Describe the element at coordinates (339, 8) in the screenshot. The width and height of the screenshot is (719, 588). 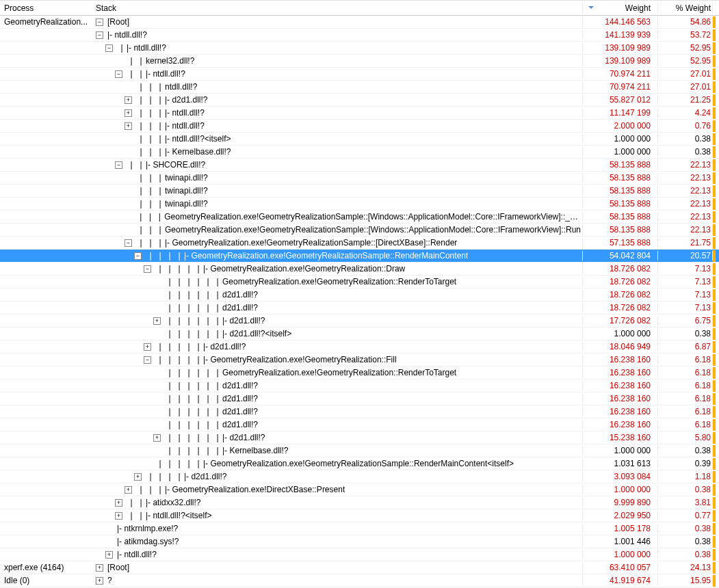
I see `column-header-stack: Stack` at that location.